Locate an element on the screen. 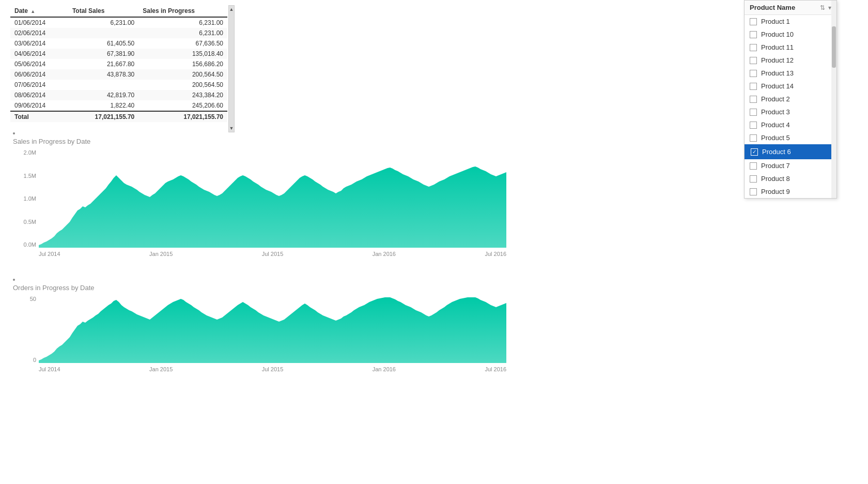 This screenshot has width=868, height=484. filter-item: Product 10 is located at coordinates (791, 34).